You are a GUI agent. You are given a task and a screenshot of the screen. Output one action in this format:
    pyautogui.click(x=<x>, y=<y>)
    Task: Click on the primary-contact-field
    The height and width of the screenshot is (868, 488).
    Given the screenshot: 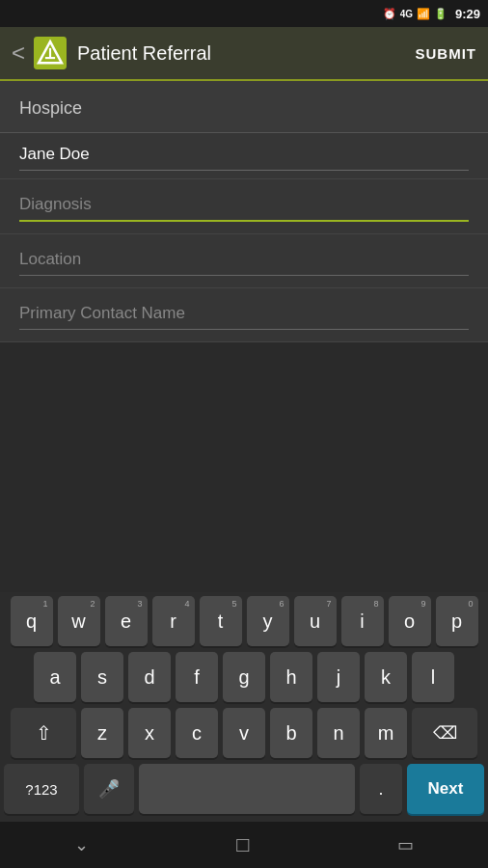 What is the action you would take?
    pyautogui.click(x=244, y=315)
    